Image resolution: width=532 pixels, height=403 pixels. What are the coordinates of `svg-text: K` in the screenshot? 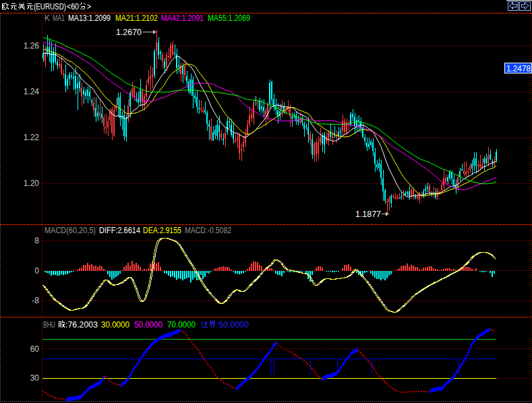 It's located at (47, 18).